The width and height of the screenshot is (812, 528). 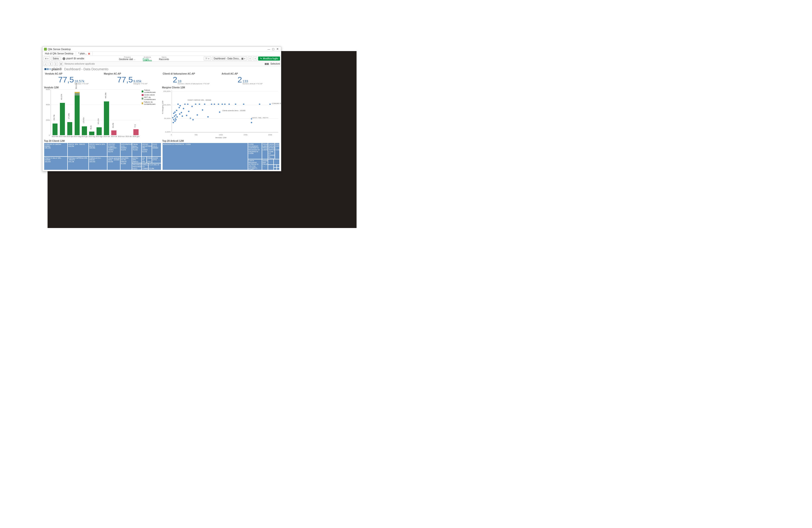 I want to click on tab-app: * plain... ▣, so click(x=85, y=54).